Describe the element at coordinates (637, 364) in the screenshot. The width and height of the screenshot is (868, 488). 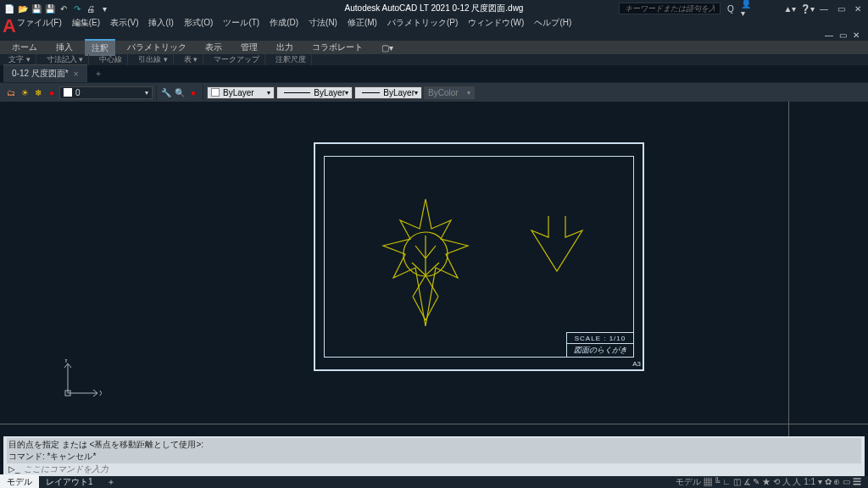
I see `sheet-size: A3` at that location.